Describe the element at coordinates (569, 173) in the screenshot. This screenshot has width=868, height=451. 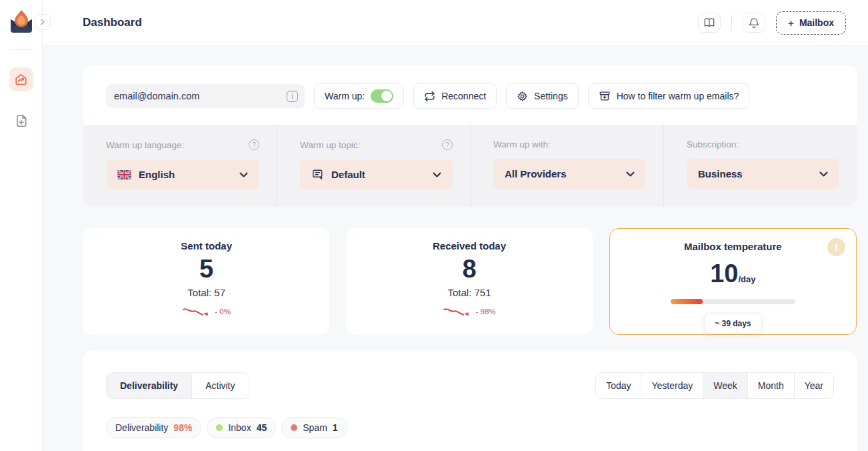
I see `warmup-with-select: All Providers` at that location.